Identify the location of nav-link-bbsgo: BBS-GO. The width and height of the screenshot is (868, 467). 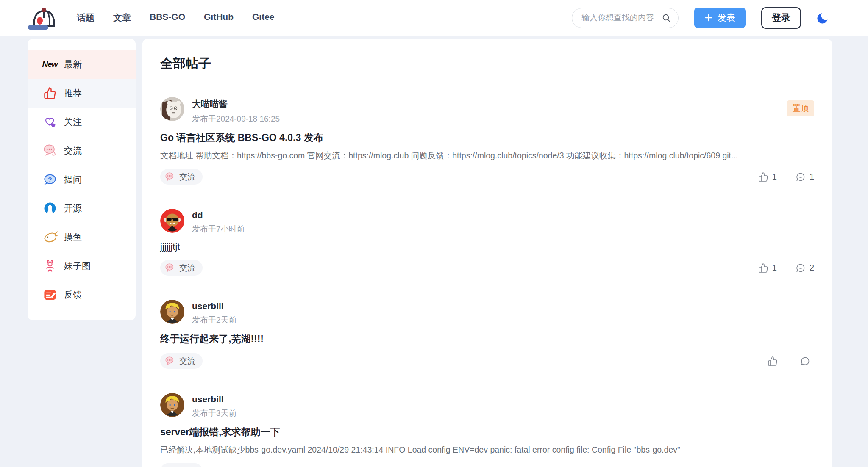
(167, 18).